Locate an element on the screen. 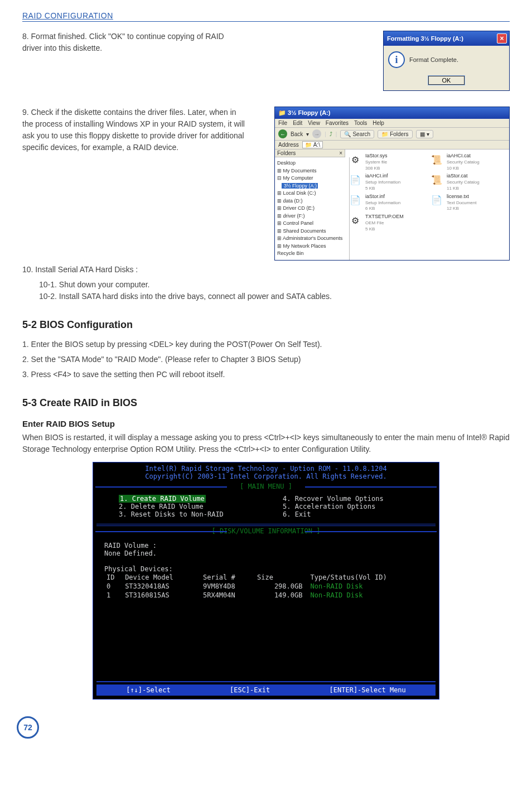 This screenshot has height=810, width=532. section-5-3-subheading: Enter RAID BIOS Setup is located at coordinates (266, 424).